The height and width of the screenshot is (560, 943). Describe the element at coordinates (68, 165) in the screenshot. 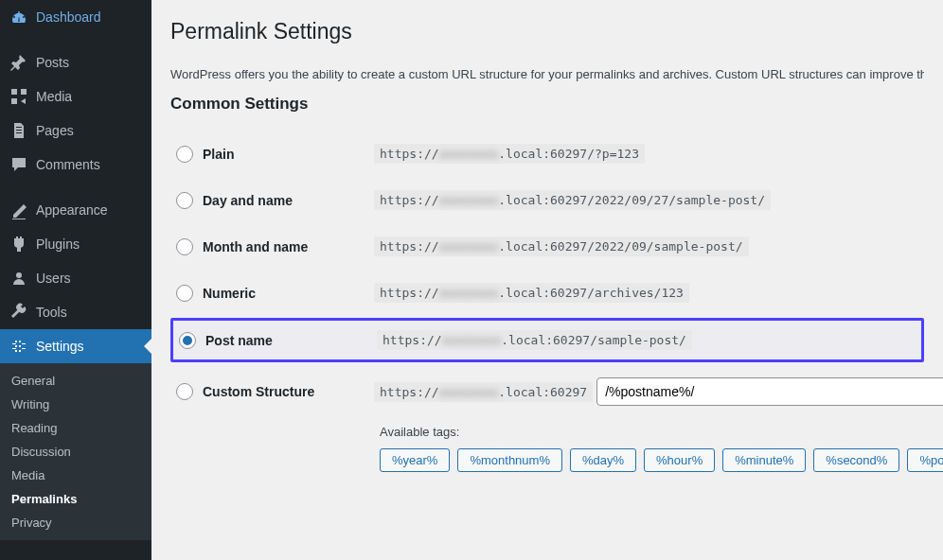

I see `sidebar-item-label: Comments` at that location.